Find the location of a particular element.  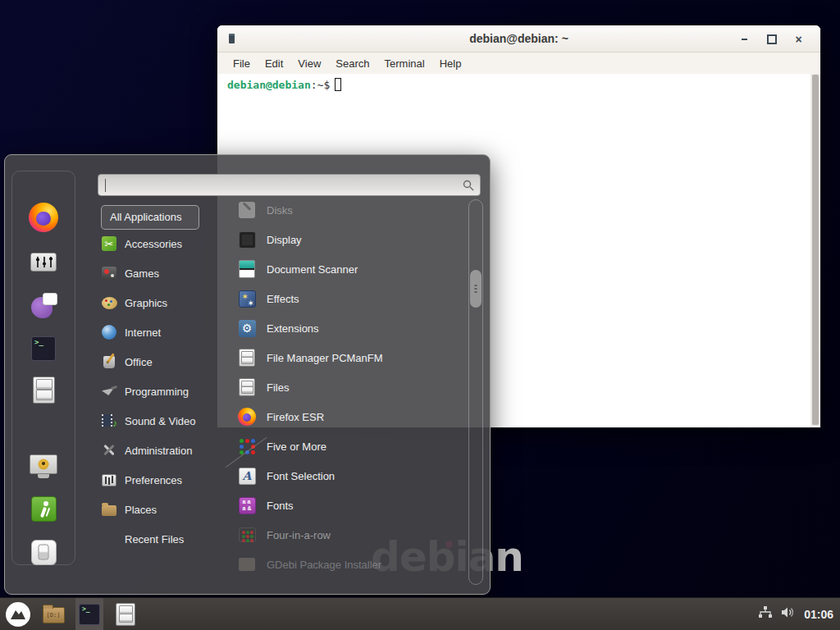

menu-help: Help is located at coordinates (451, 64).